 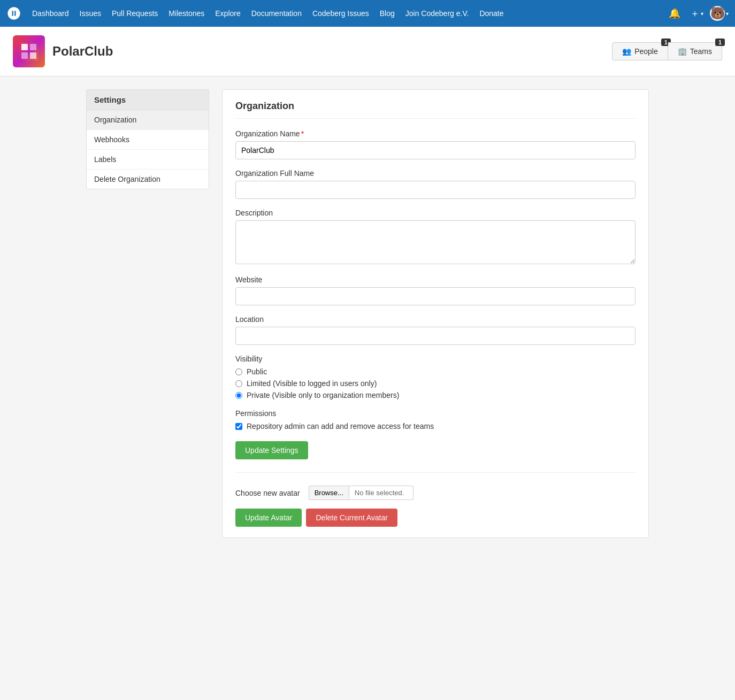 I want to click on org-full-name-group: Organization Full Name, so click(x=435, y=184).